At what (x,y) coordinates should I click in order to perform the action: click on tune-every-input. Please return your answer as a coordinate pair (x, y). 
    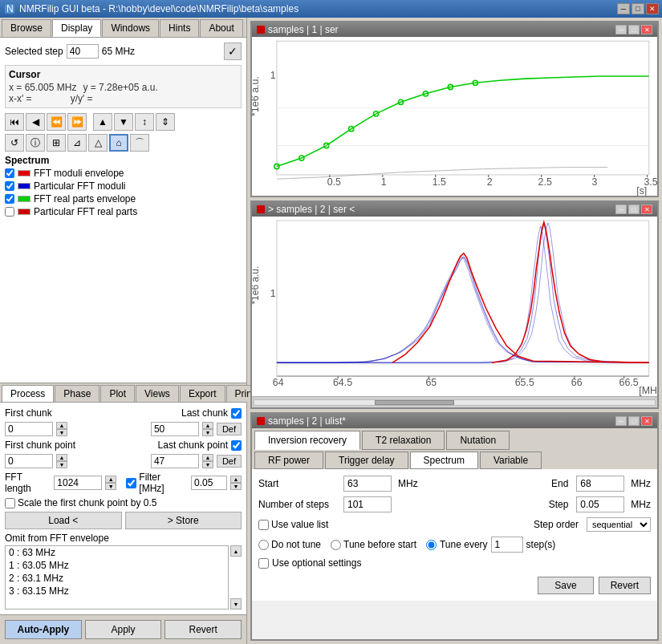
    Looking at the image, I should click on (432, 545).